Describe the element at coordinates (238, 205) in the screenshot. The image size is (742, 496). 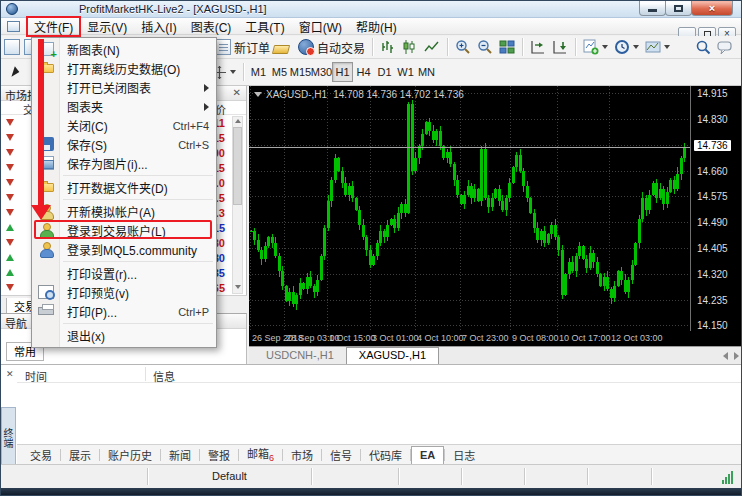
I see `market-watch-scrollbar` at that location.